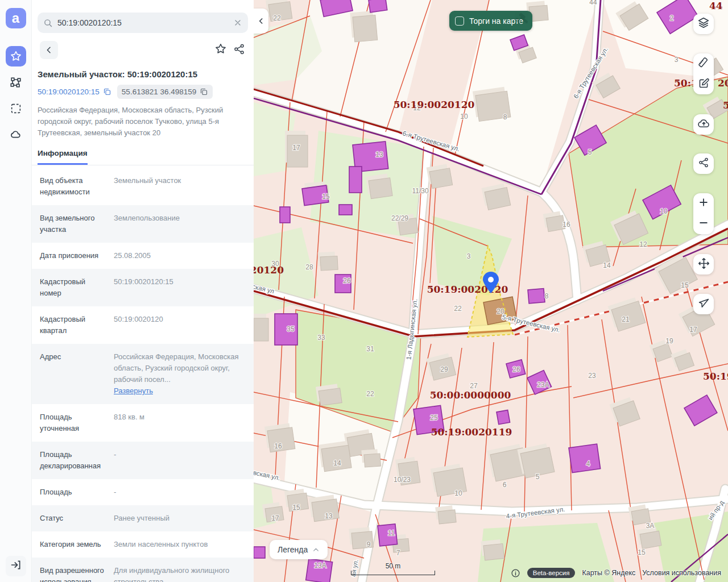 This screenshot has height=582, width=728. I want to click on cadastral-quarter-label: 20, so click(723, 83).